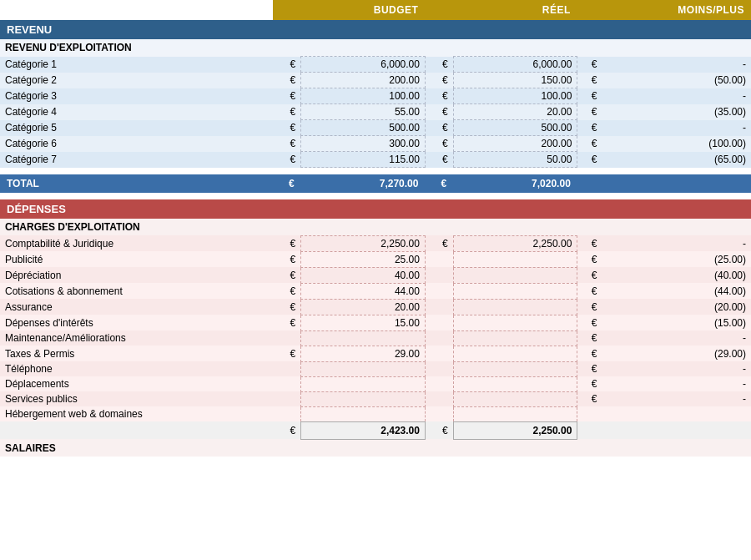 This screenshot has height=560, width=751. I want to click on charge4-reel, so click(516, 290).